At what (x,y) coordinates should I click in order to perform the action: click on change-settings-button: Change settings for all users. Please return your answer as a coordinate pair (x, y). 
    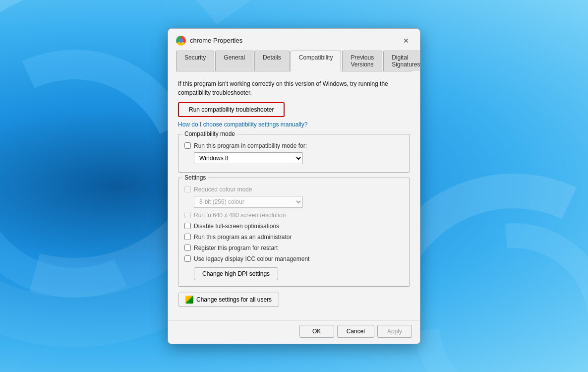
    Looking at the image, I should click on (229, 300).